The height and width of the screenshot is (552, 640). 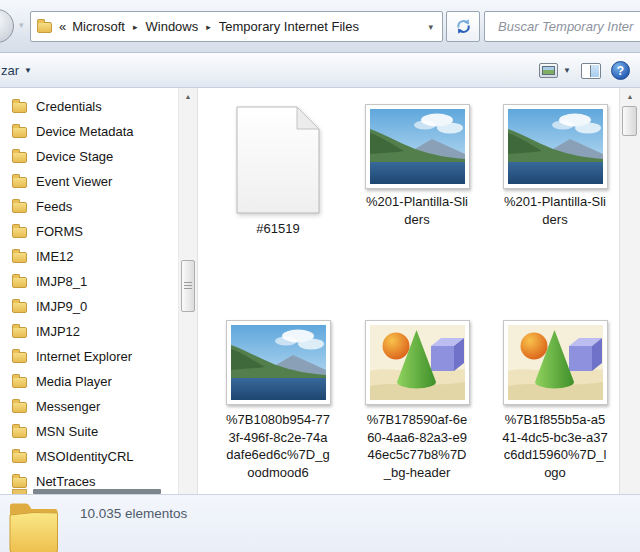 I want to click on sidebar-item-messenger: Messenger, so click(x=89, y=406).